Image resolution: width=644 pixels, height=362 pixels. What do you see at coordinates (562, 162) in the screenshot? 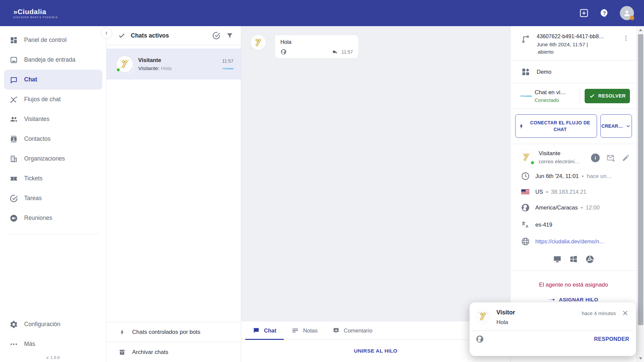
I see `visitor-email: correo electróni…` at bounding box center [562, 162].